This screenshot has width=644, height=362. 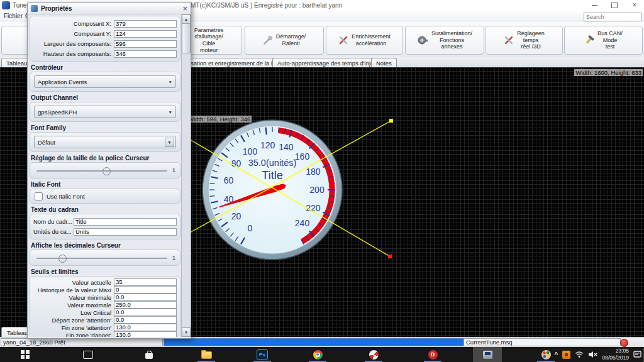 I want to click on field-label: Composant Y:, so click(x=74, y=34).